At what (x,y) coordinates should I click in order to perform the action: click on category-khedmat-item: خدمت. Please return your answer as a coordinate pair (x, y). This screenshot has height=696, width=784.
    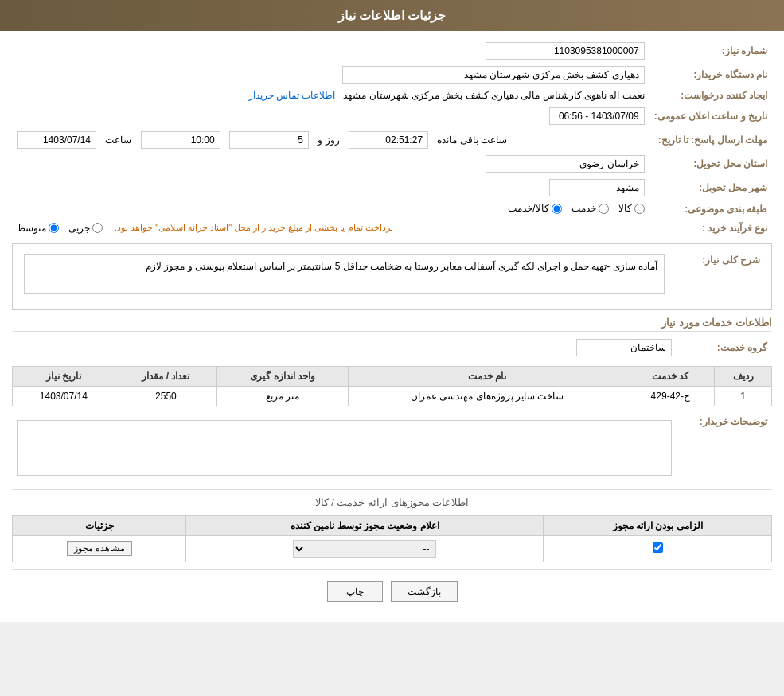
    Looking at the image, I should click on (591, 208).